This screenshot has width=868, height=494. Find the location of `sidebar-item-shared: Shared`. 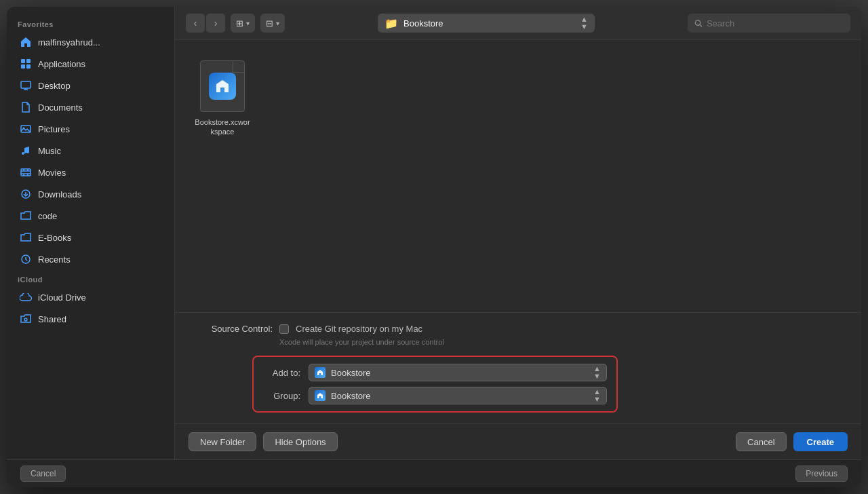

sidebar-item-shared: Shared is located at coordinates (91, 319).